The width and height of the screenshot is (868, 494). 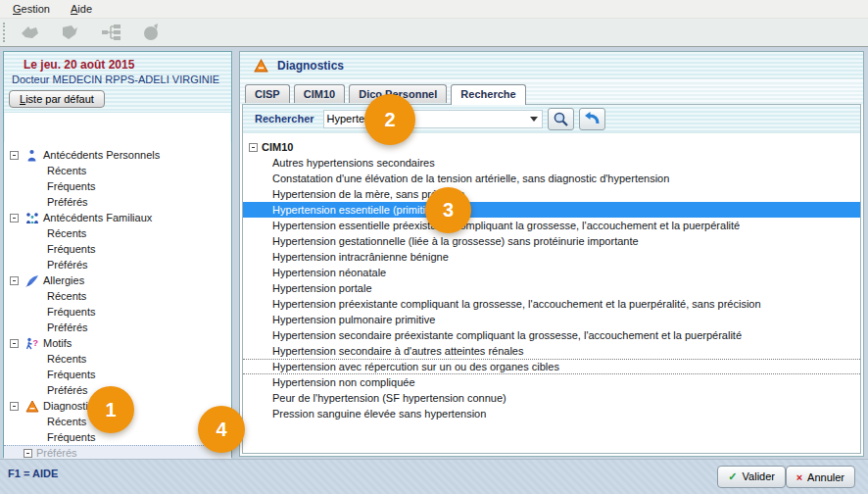 I want to click on search-icon, so click(x=560, y=120).